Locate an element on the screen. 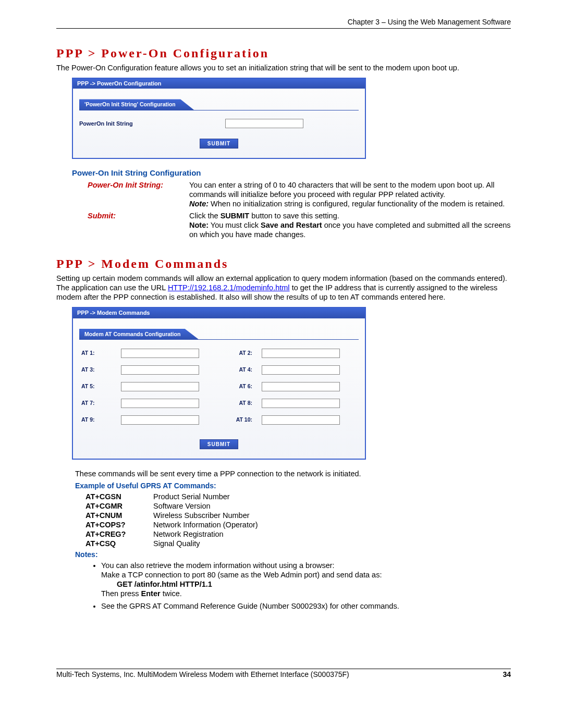 The image size is (563, 728). section-title-modemcmds: PPP > Modem Commands is located at coordinates (284, 264).